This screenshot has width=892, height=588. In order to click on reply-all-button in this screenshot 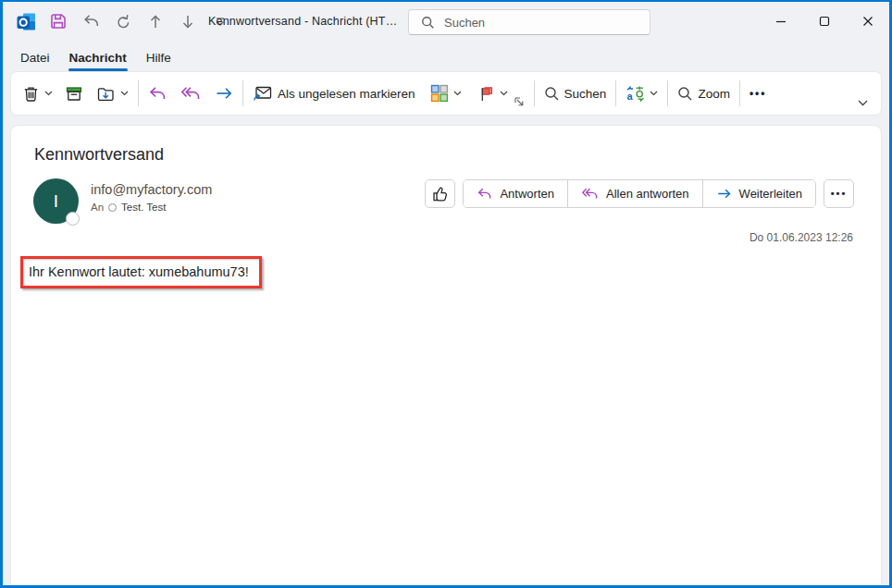, I will do `click(191, 93)`.